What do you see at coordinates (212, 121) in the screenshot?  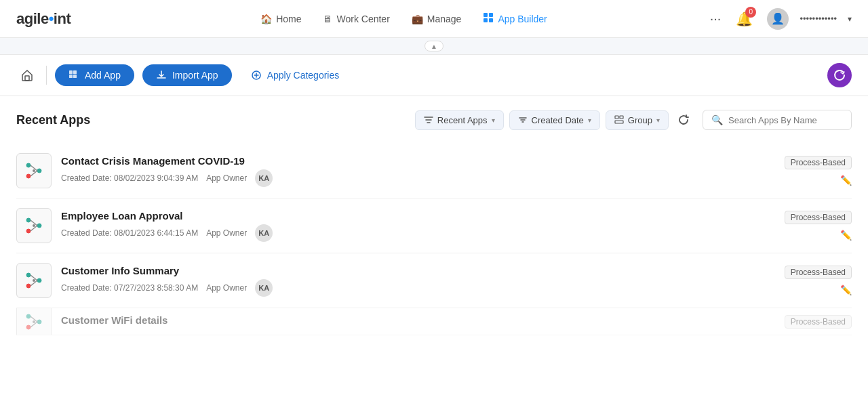 I see `section-title: Recent Apps` at bounding box center [212, 121].